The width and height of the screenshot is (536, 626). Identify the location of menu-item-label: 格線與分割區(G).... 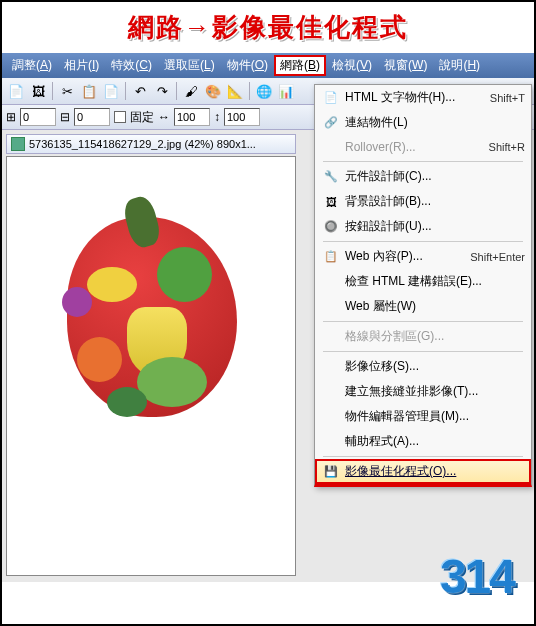
(435, 336).